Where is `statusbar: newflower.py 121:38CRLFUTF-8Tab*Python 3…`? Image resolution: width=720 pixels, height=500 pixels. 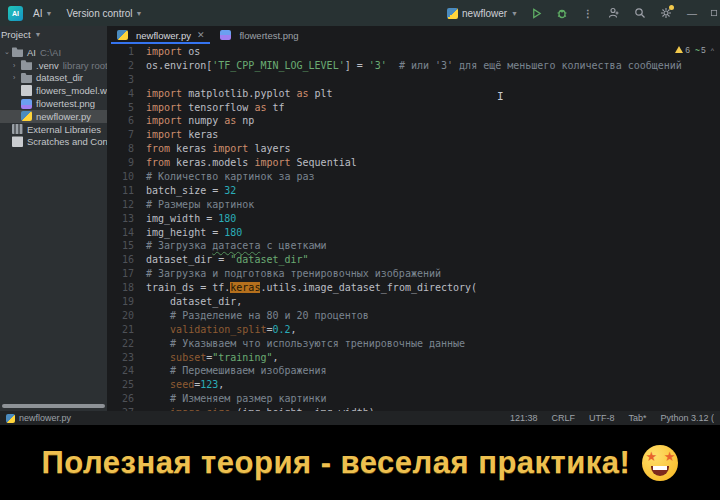
statusbar: newflower.py 121:38CRLFUTF-8Tab*Python 3… is located at coordinates (360, 418).